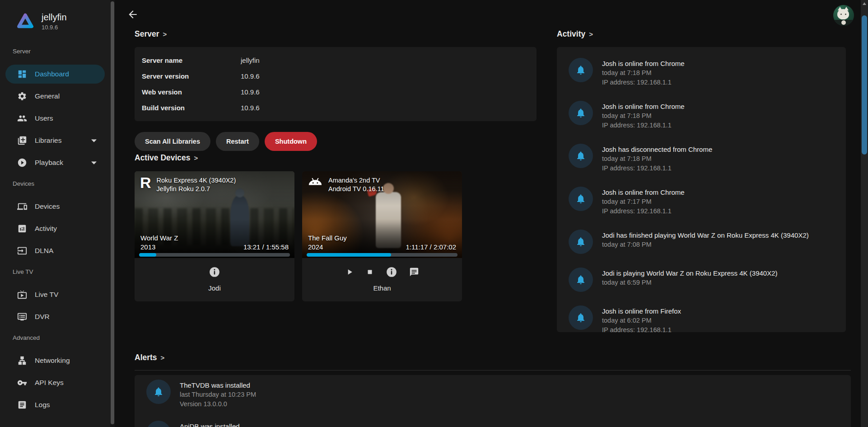 This screenshot has width=868, height=427. What do you see at coordinates (336, 236) in the screenshot?
I see `active-devices-row: R Roku Express 4K (3940X2) Jellyfin Roku…` at bounding box center [336, 236].